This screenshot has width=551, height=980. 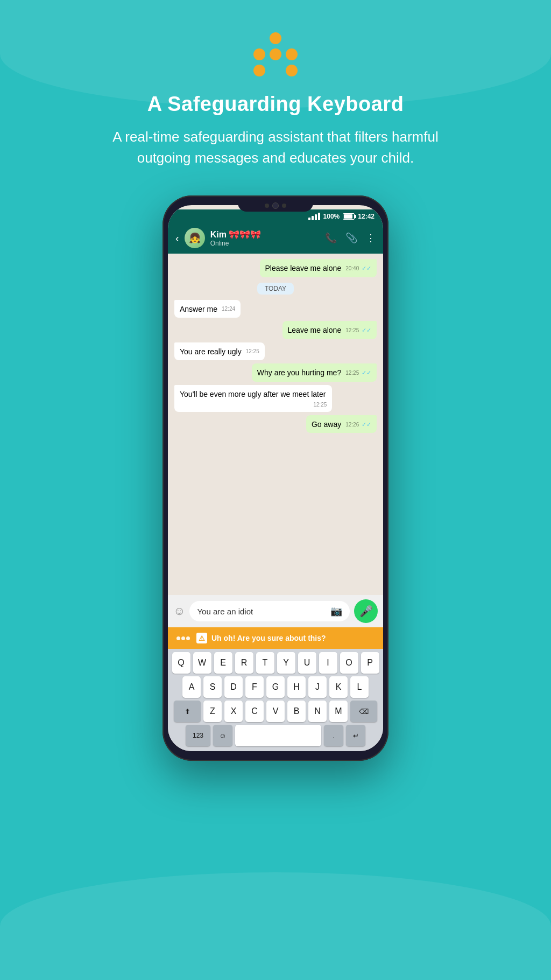 What do you see at coordinates (195, 238) in the screenshot?
I see `contact-avatar: 👧` at bounding box center [195, 238].